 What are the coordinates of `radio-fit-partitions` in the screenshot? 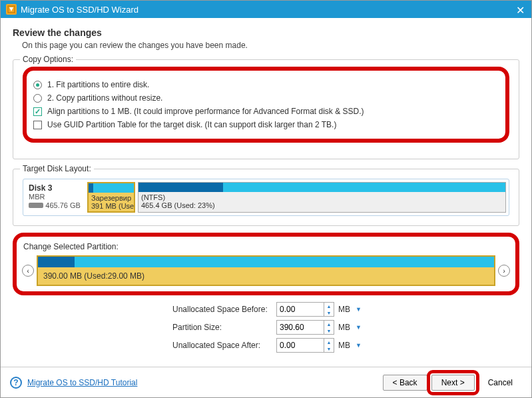 It's located at (37, 85).